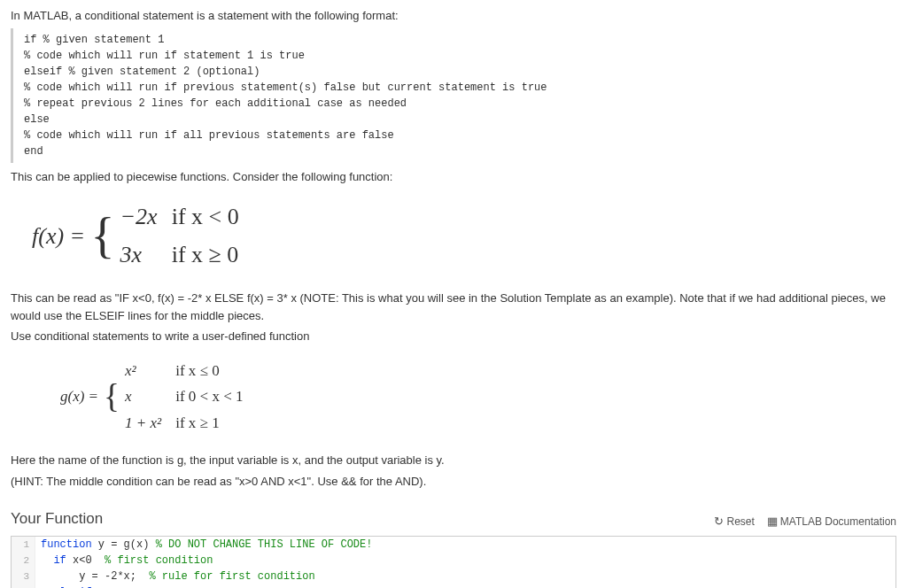 Image resolution: width=907 pixels, height=588 pixels. I want to click on line-number: 4, so click(23, 586).